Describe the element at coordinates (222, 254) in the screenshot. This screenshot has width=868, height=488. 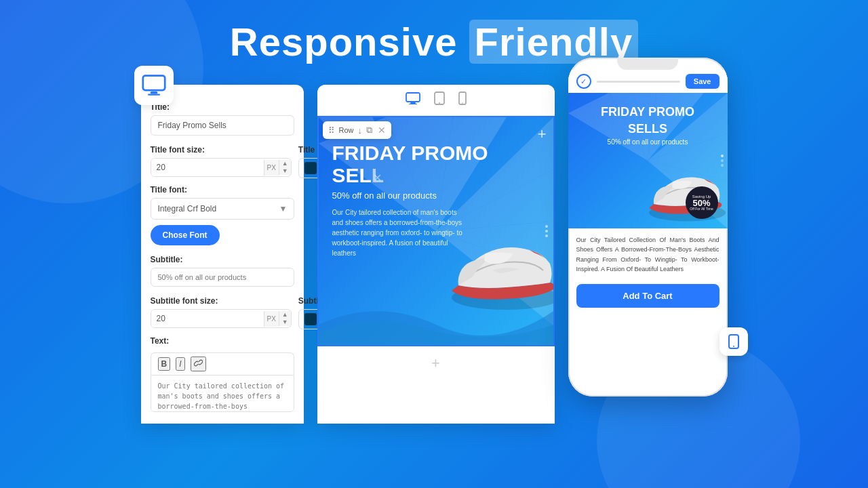
I see `editor-panel: Title: Title font size: PX ▲ ▼ Title col…` at that location.